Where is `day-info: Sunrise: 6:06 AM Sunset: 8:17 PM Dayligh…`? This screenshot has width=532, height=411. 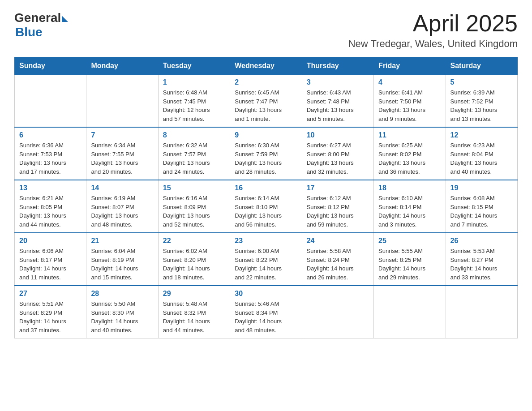
day-info: Sunrise: 6:06 AM Sunset: 8:17 PM Dayligh… is located at coordinates (50, 264).